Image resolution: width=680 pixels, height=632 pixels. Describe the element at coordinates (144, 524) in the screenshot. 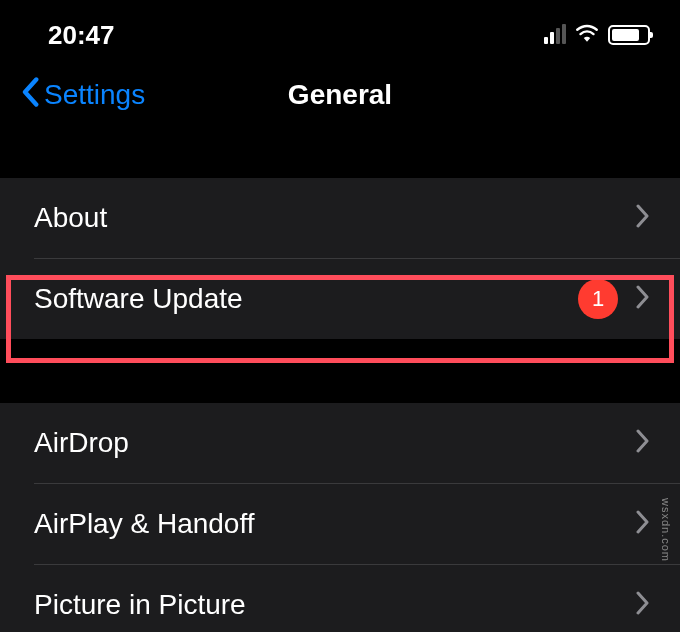

I see `row-label: AirPlay & Handoff` at that location.